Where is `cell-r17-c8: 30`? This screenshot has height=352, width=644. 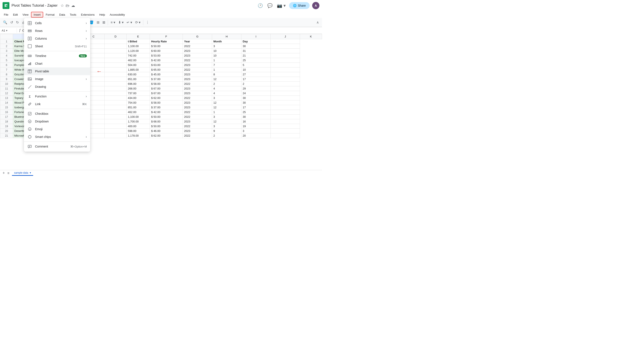
cell-r17-c8: 30 is located at coordinates (256, 117).